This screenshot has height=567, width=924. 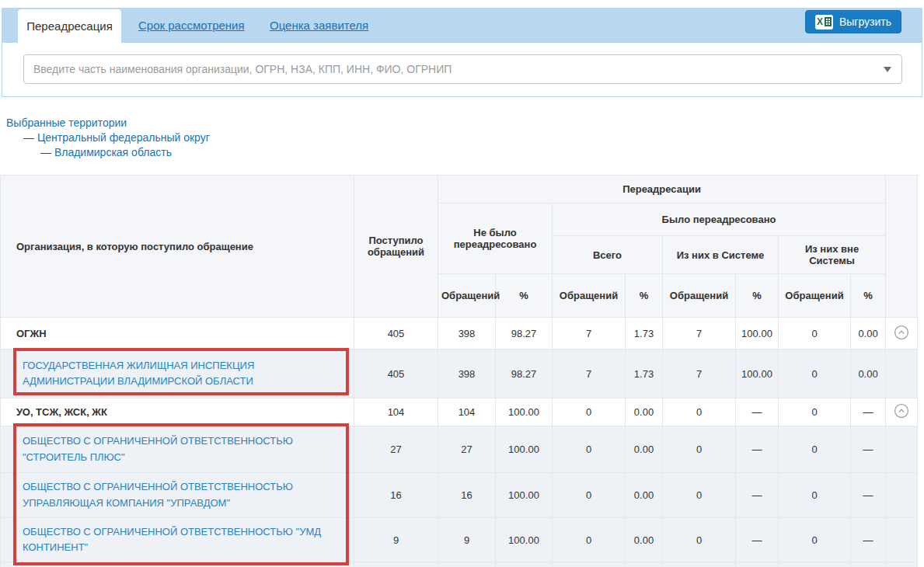 I want to click on col-header-organization: Организация, в которую поступило обращен…, so click(x=177, y=247).